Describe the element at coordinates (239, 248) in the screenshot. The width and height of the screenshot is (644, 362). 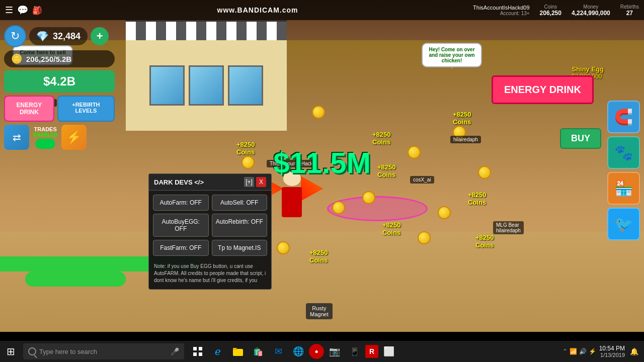
I see `tp-magnet-button: Tp to Magnet.IS` at that location.